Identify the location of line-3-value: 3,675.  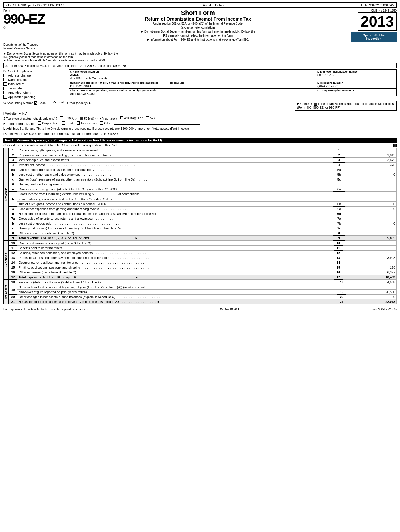
(371, 160).